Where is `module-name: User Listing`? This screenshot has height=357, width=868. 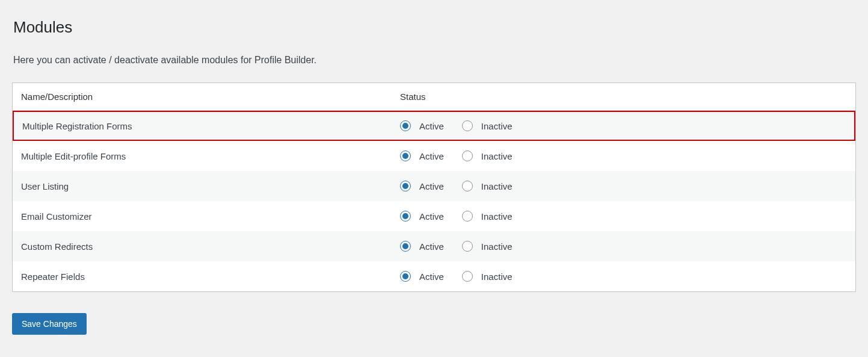
module-name: User Listing is located at coordinates (202, 187).